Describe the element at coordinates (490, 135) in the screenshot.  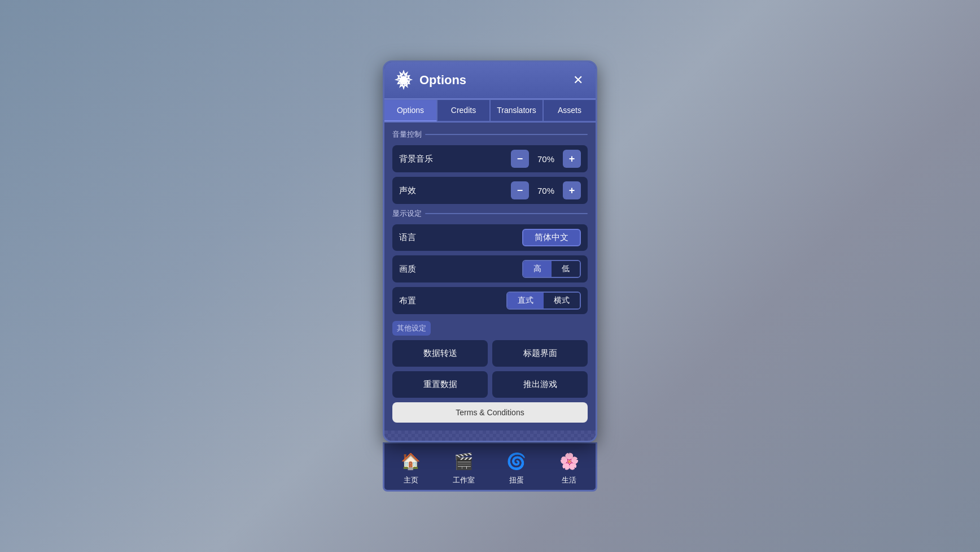
I see `volume-section-label: 音量控制` at that location.